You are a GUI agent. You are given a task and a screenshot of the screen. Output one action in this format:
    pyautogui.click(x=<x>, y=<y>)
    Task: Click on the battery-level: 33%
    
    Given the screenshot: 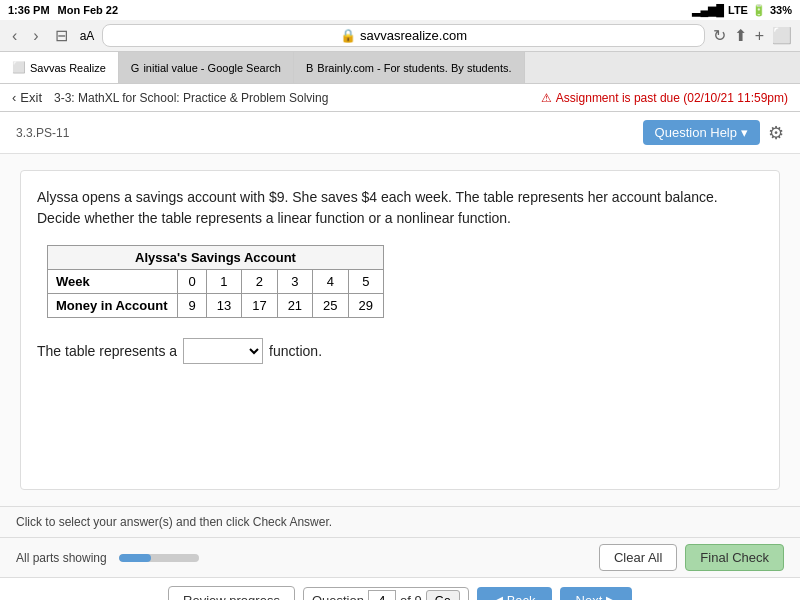 What is the action you would take?
    pyautogui.click(x=781, y=10)
    